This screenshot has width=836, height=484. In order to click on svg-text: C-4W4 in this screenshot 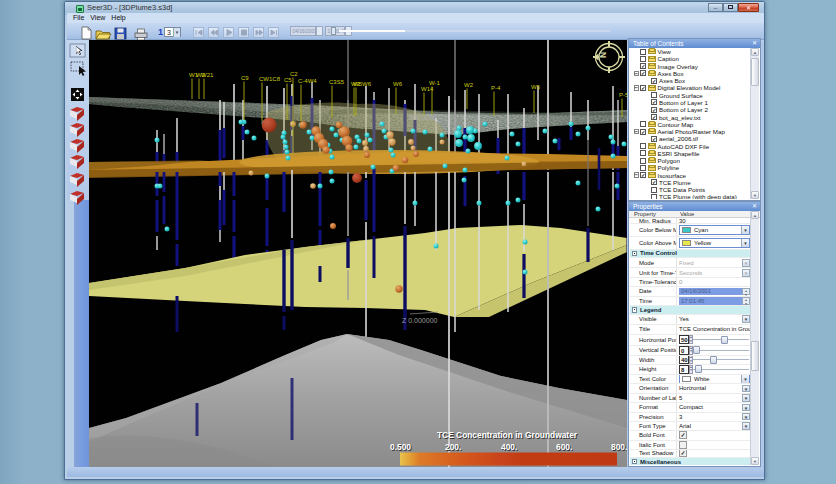, I will do `click(308, 81)`.